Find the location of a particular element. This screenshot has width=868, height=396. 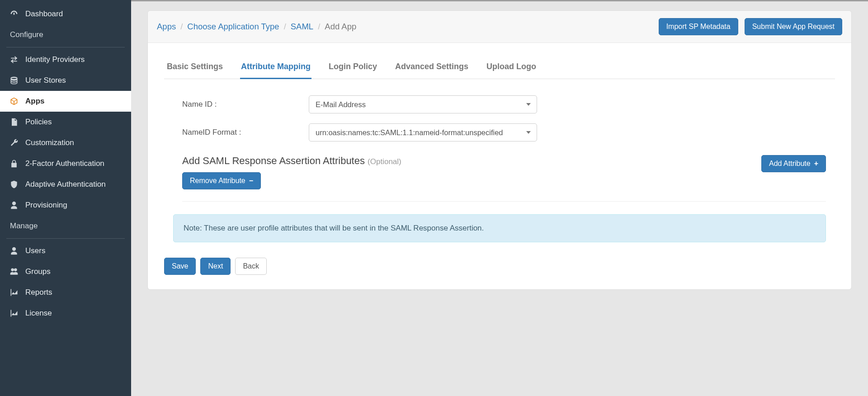

select-nameid-format: urn:oasis:names:tc:SAML:1.1:nameid-forma… is located at coordinates (423, 132).